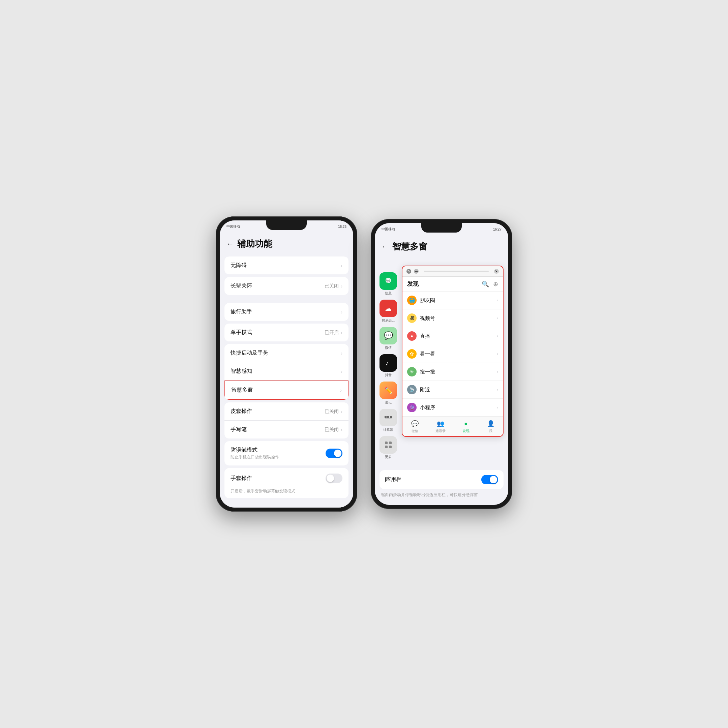  What do you see at coordinates (458, 408) in the screenshot?
I see `xiaochengxu-label: 小程序` at bounding box center [458, 408].